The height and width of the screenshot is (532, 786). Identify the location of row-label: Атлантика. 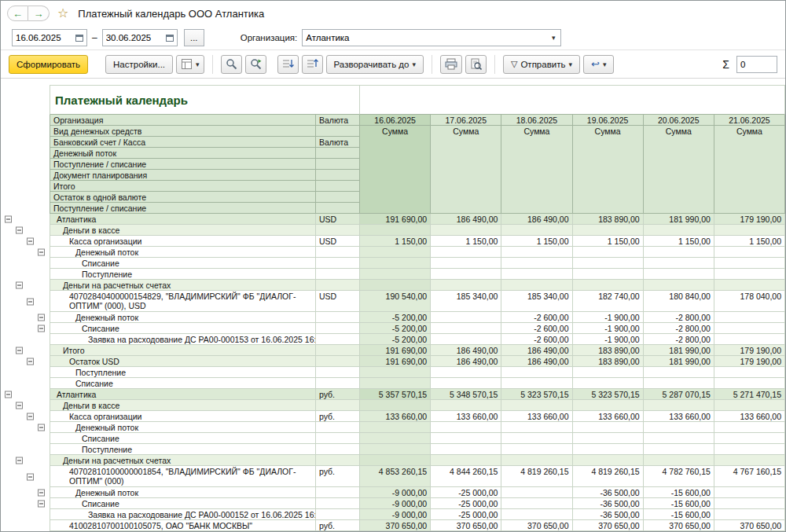
(182, 219).